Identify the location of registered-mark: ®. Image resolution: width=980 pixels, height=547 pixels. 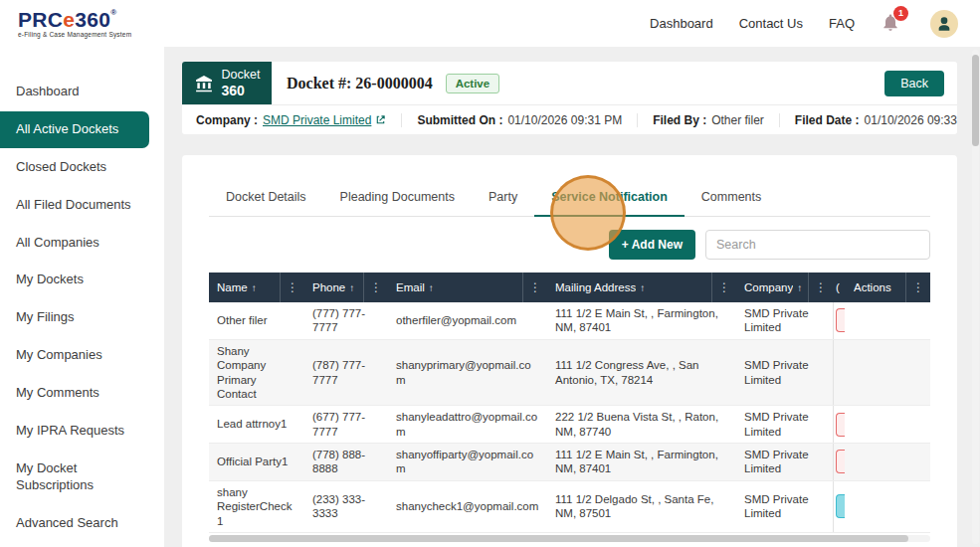
(113, 12).